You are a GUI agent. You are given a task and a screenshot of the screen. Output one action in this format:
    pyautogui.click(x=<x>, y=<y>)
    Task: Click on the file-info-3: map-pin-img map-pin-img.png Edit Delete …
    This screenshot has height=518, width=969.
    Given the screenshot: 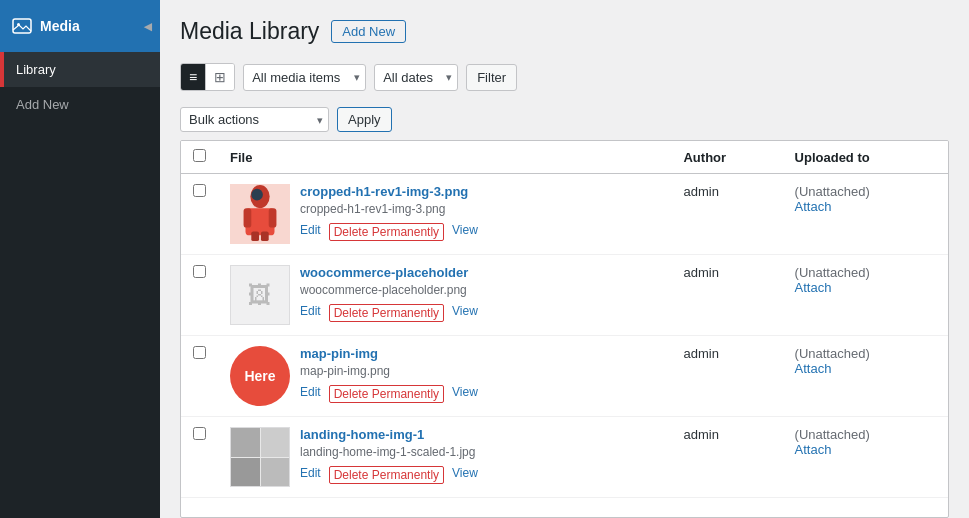 What is the action you would take?
    pyautogui.click(x=389, y=374)
    